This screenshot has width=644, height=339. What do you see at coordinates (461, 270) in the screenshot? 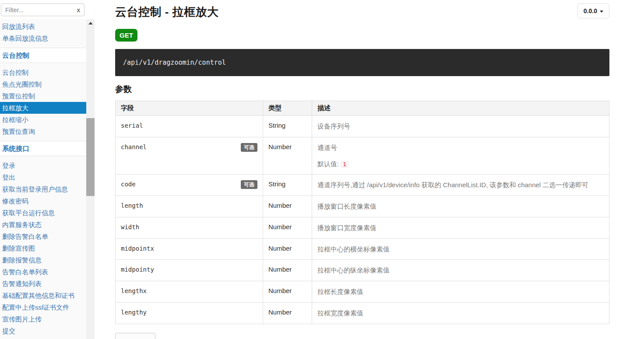
I see `param-description-cell: 拉框中心的纵坐标像素值` at bounding box center [461, 270].